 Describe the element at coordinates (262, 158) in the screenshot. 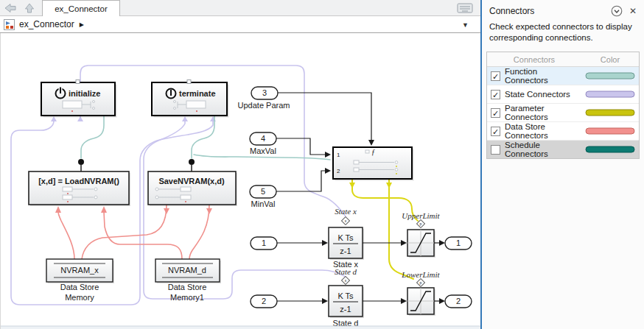

I see `function-connector-subsystem` at that location.